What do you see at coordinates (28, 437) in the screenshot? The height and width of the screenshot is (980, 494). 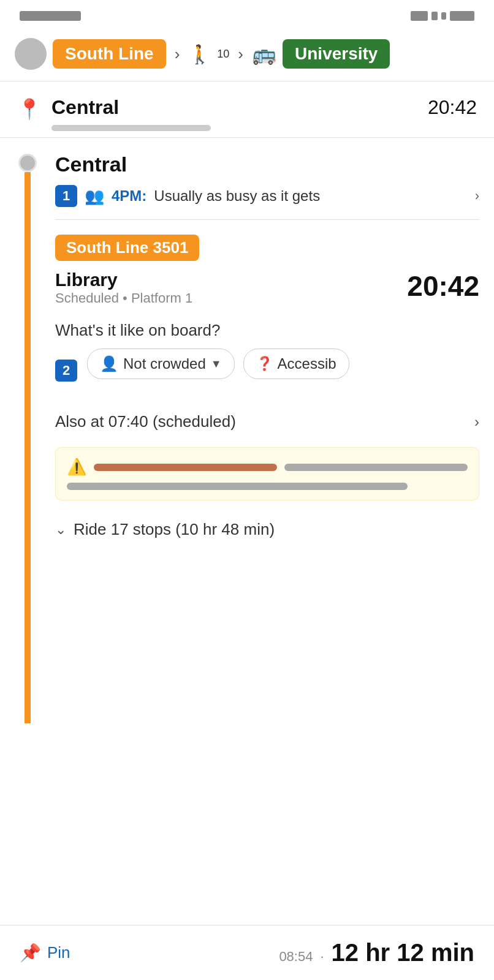 I see `timeline-left` at bounding box center [28, 437].